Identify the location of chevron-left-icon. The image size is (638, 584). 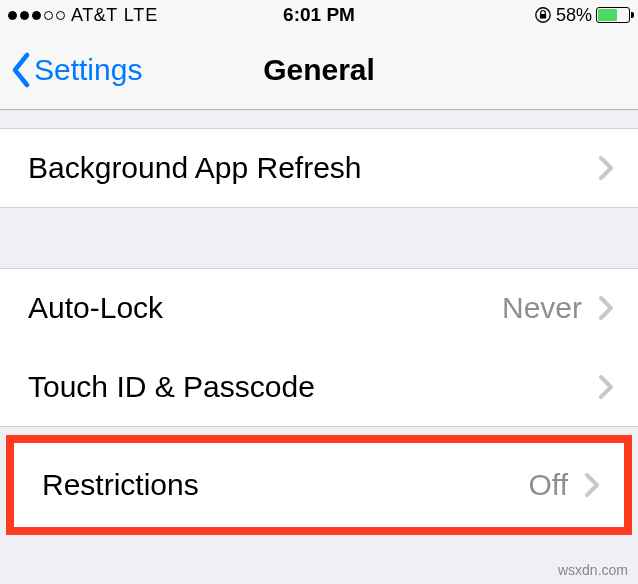
(21, 70).